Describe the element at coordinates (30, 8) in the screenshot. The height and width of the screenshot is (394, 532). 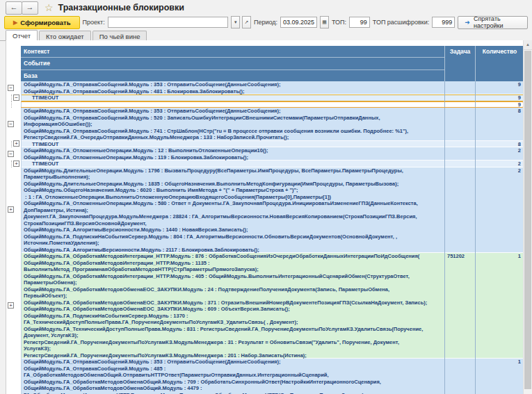
I see `forward-button: →` at that location.